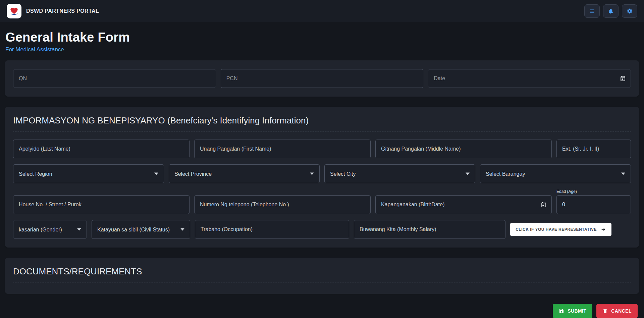 The width and height of the screenshot is (644, 318). Describe the element at coordinates (244, 174) in the screenshot. I see `province-select-wrap: Select Province` at that location.